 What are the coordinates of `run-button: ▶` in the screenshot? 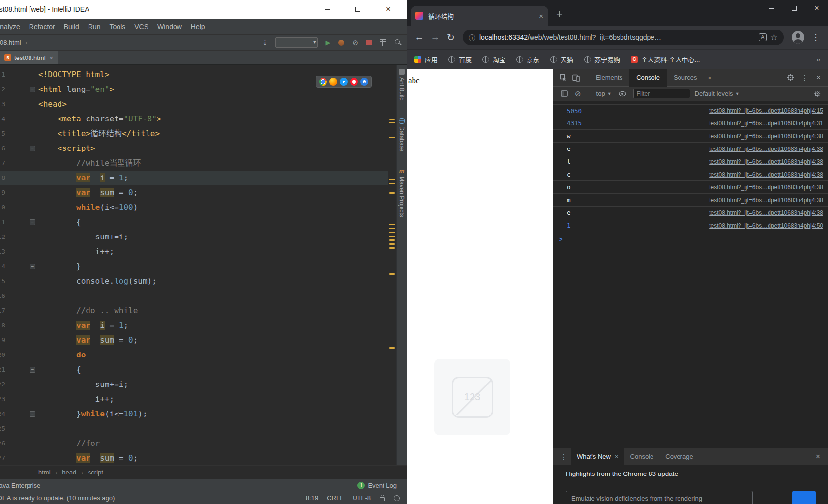 It's located at (328, 42).